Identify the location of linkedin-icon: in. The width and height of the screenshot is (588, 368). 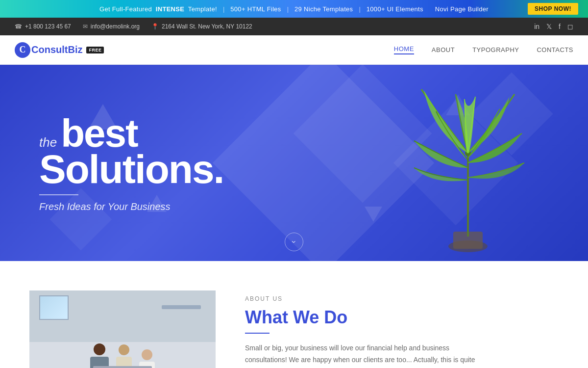
(537, 26).